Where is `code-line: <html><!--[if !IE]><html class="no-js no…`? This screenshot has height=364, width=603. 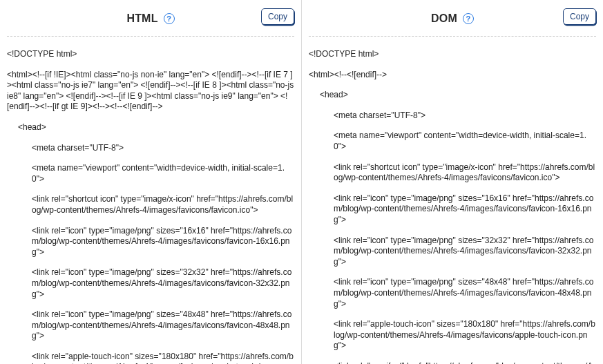
code-line: <html><!--[if !IE]><html class="no-js no… is located at coordinates (151, 91).